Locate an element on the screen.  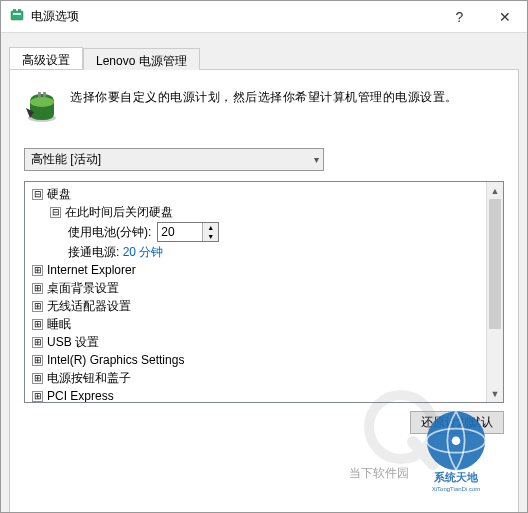
spin-down-icon: ▼ is located at coordinates (210, 236).